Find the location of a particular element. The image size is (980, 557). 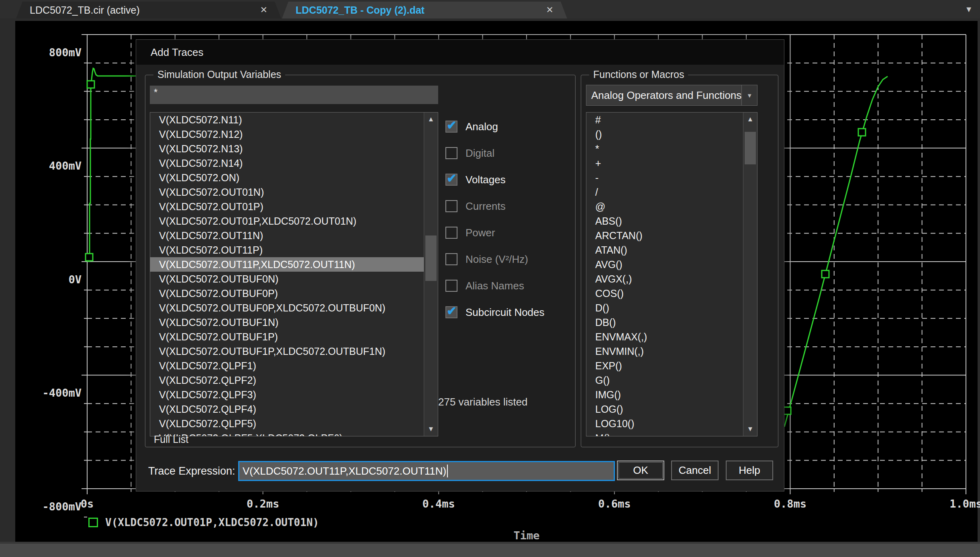

function-item: LOG() is located at coordinates (665, 409).